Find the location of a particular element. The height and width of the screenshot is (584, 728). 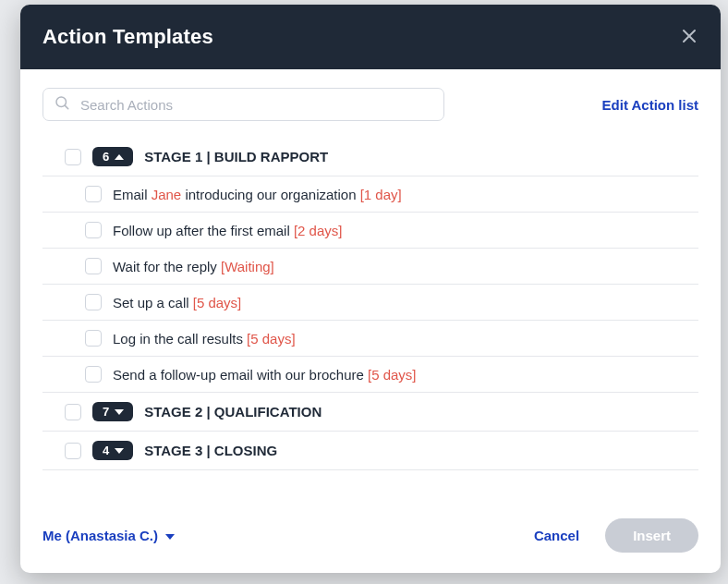

action-row: Follow up after the first email [2 days] is located at coordinates (370, 231).